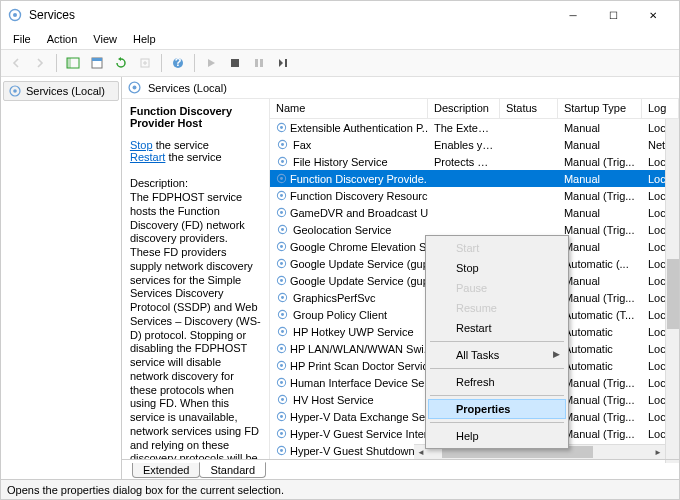 The image size is (680, 500). What do you see at coordinates (73, 63) in the screenshot?
I see `show-hide-tree-button` at bounding box center [73, 63].